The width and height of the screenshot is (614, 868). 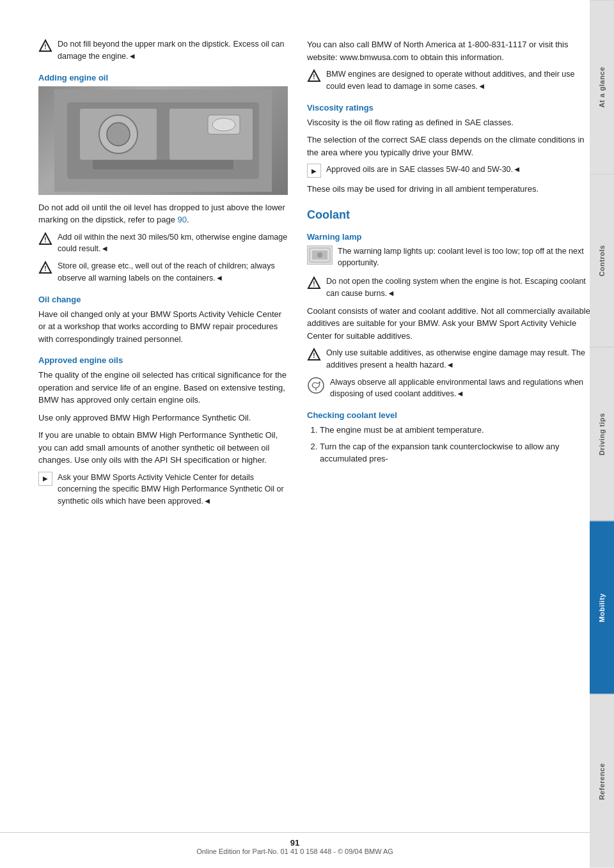 I want to click on viscosity-para3: These oils may be used for driving in al…, so click(x=451, y=189).